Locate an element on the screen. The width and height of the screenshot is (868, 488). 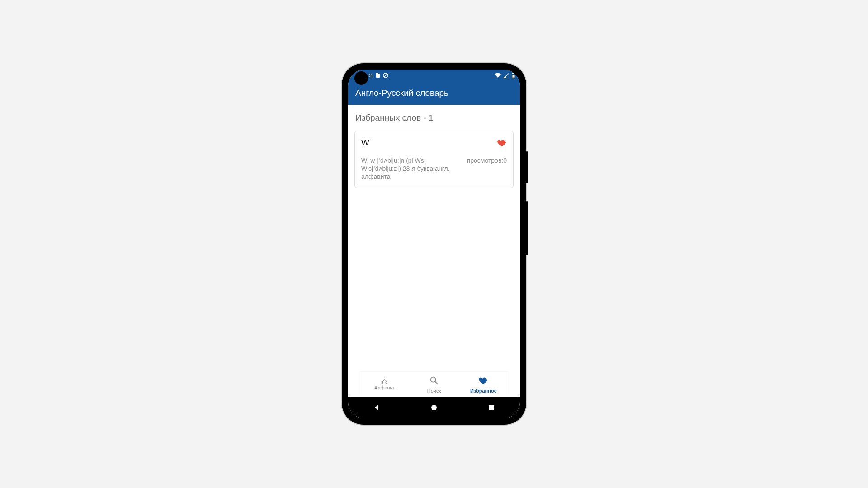
favorites-count: Избранных слов - 1 is located at coordinates (434, 118).